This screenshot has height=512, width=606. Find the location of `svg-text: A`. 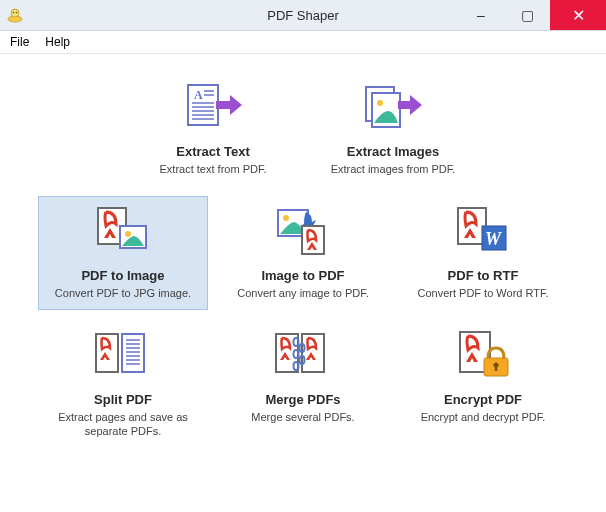

svg-text: A is located at coordinates (198, 95).